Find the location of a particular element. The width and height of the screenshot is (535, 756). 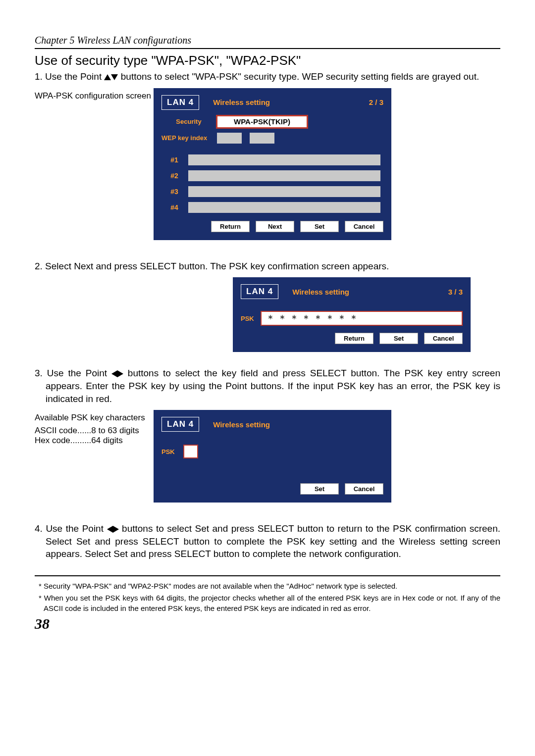

osd1-wep-index is located at coordinates (229, 138).